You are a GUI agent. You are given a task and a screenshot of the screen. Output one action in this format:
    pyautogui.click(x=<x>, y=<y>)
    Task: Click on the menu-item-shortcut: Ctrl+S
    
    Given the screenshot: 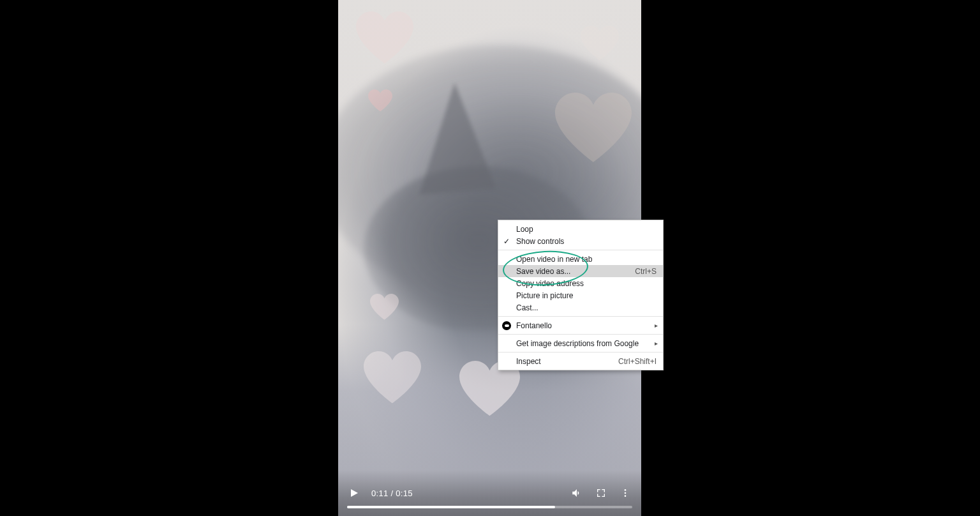 What is the action you would take?
    pyautogui.click(x=646, y=271)
    